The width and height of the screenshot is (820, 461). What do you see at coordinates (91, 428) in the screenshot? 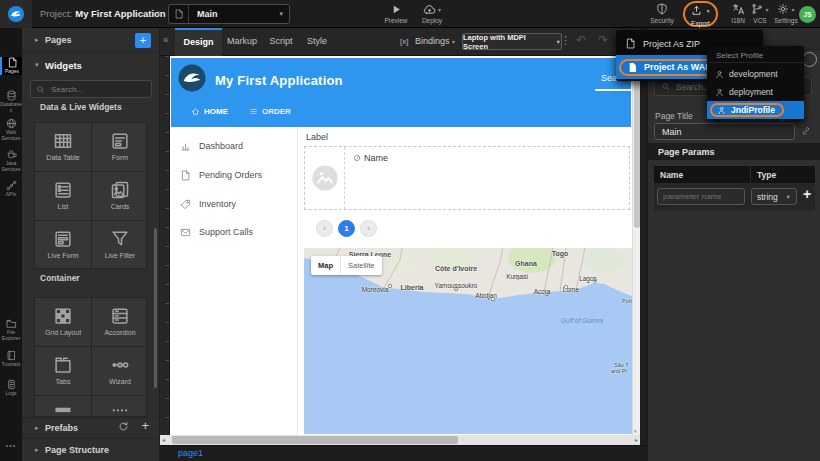
I see `prefabs-section-header: ▸ Prefabs` at bounding box center [91, 428].